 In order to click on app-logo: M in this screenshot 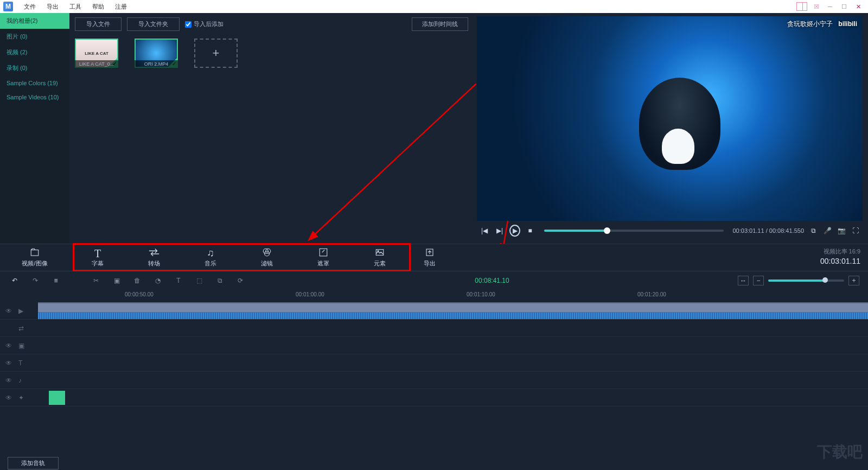, I will do `click(8, 7)`.